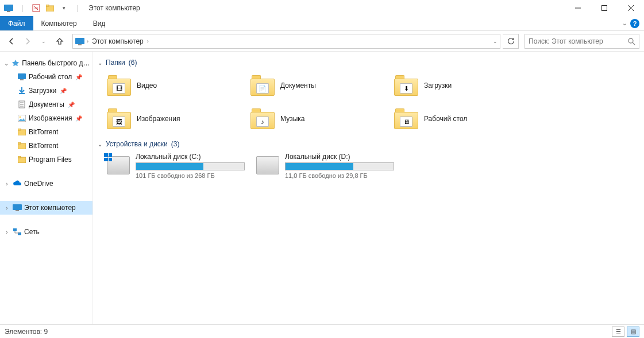 The image size is (644, 338). What do you see at coordinates (50, 8) in the screenshot?
I see `new-folder-icon` at bounding box center [50, 8].